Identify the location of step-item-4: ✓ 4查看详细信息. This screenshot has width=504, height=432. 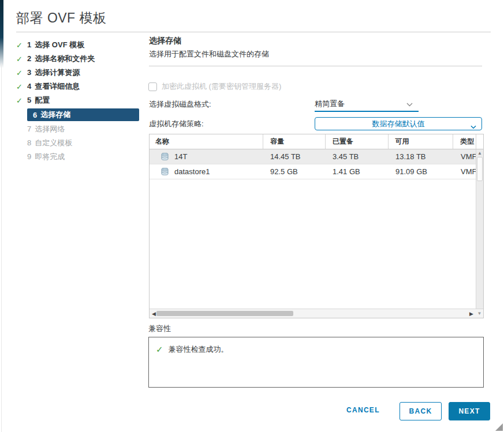
(77, 87).